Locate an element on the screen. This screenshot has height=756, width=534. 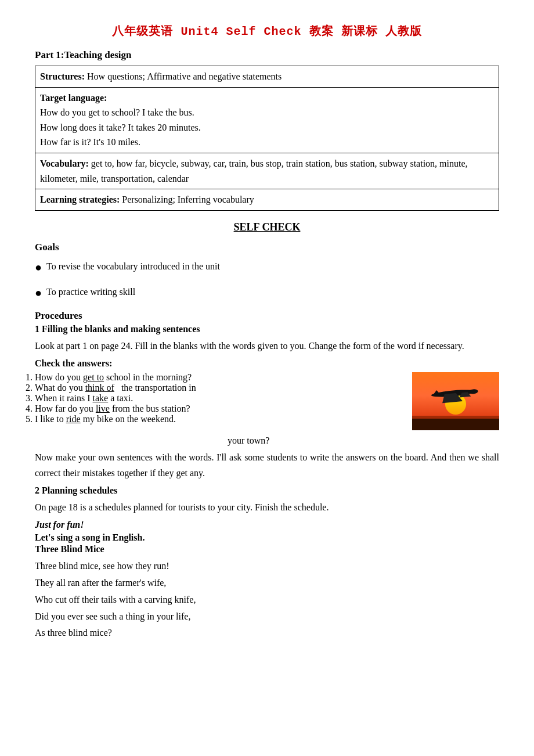
learning-text: Personalizing; Inferring vocabulary is located at coordinates (187, 200).